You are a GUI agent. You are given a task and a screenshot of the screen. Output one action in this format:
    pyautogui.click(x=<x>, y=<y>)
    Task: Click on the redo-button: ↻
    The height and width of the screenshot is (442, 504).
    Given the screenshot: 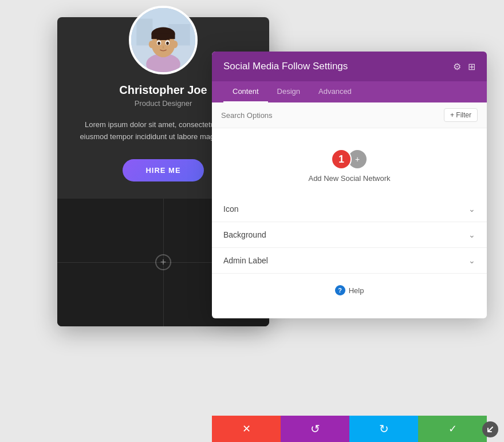 What is the action you would take?
    pyautogui.click(x=384, y=429)
    